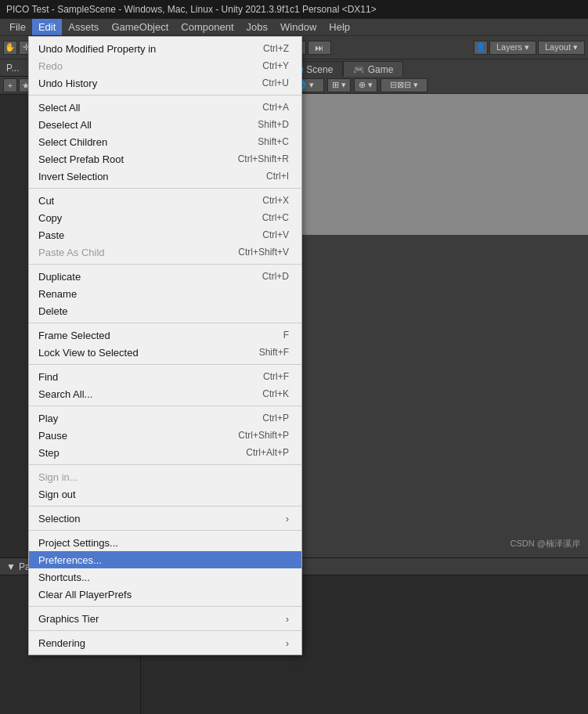 The image size is (588, 714). I want to click on menu-item-selection: Selection›, so click(165, 518).